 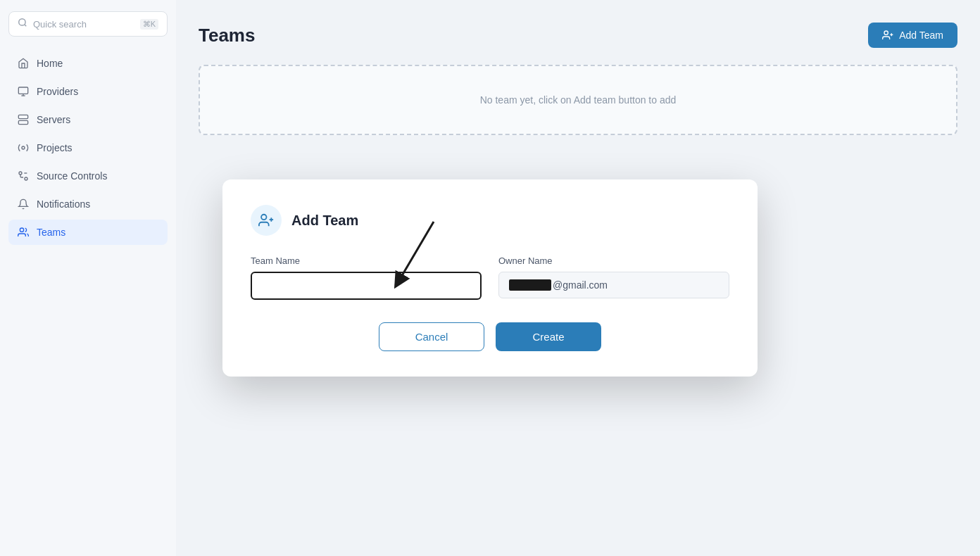 What do you see at coordinates (325, 221) in the screenshot?
I see `modal-title: Add Team` at bounding box center [325, 221].